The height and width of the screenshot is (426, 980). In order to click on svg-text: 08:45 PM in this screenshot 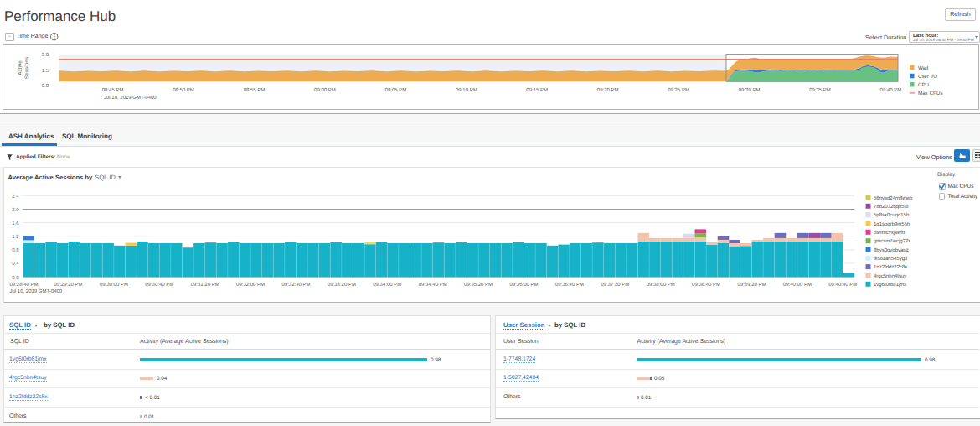, I will do `click(113, 91)`.